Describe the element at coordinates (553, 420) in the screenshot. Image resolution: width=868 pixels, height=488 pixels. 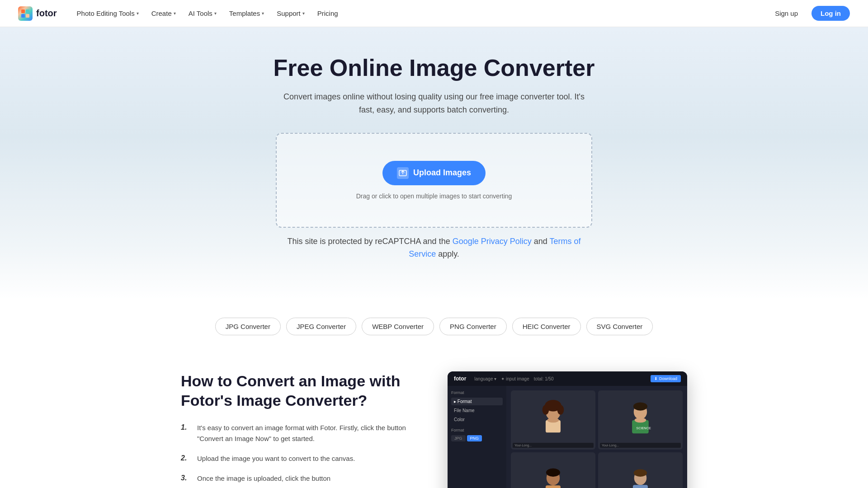
I see `person-1-svg` at that location.